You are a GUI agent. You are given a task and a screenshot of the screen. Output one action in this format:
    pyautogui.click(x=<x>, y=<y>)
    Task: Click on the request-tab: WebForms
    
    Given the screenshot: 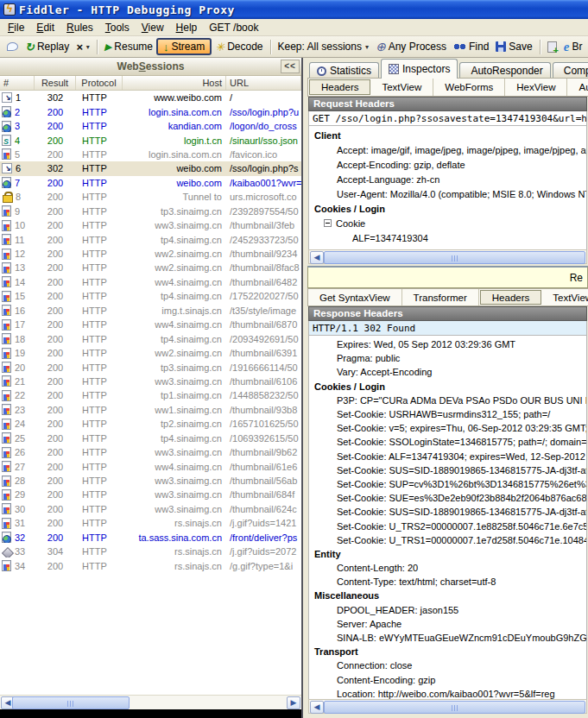 What is the action you would take?
    pyautogui.click(x=470, y=87)
    